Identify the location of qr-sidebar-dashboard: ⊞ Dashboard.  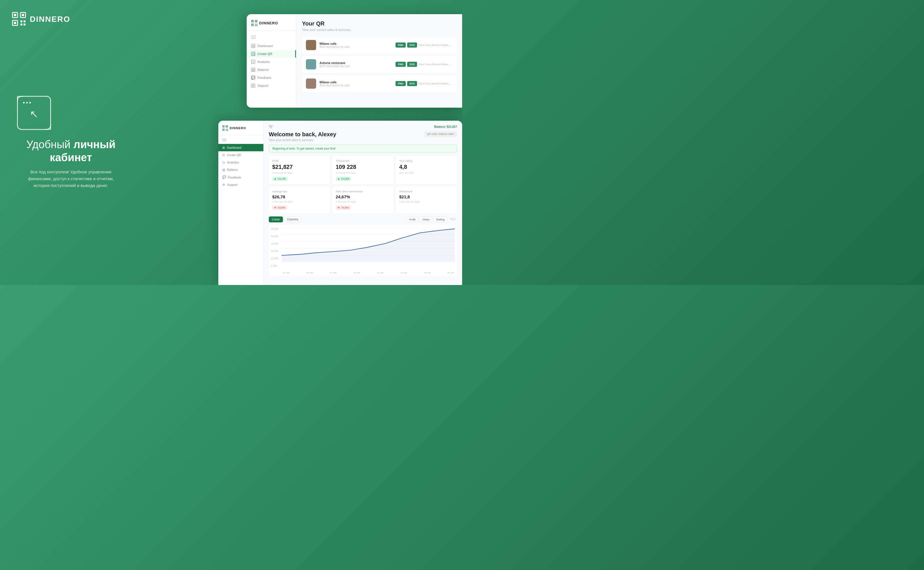
(272, 46).